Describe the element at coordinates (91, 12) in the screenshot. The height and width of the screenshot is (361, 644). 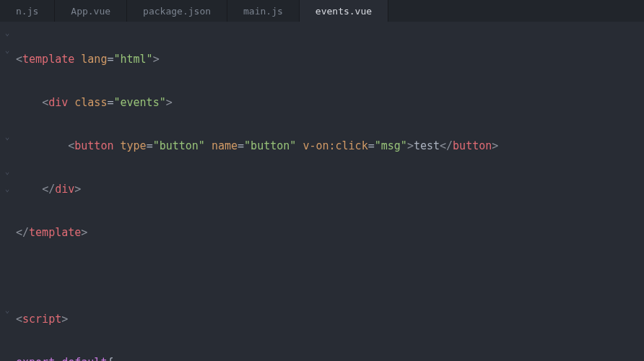
I see `tab-label: App.vue` at that location.